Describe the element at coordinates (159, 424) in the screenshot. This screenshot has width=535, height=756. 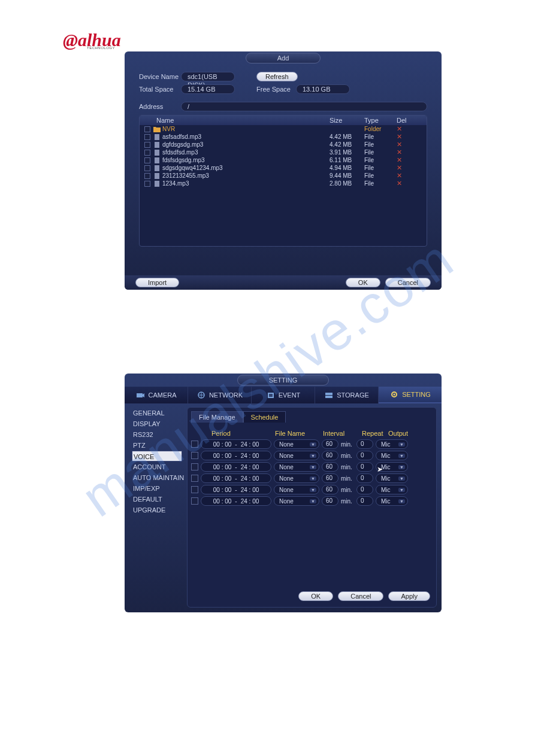
I see `sidebar-item-display: DISPLAY` at that location.